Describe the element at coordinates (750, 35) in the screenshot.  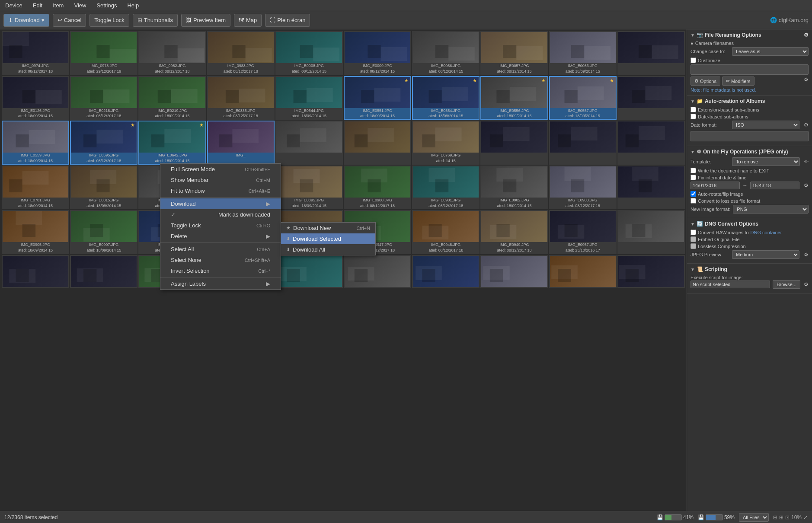
I see `file-renaming-header: ▼ 📷 File Renaming Options ⚙` at that location.